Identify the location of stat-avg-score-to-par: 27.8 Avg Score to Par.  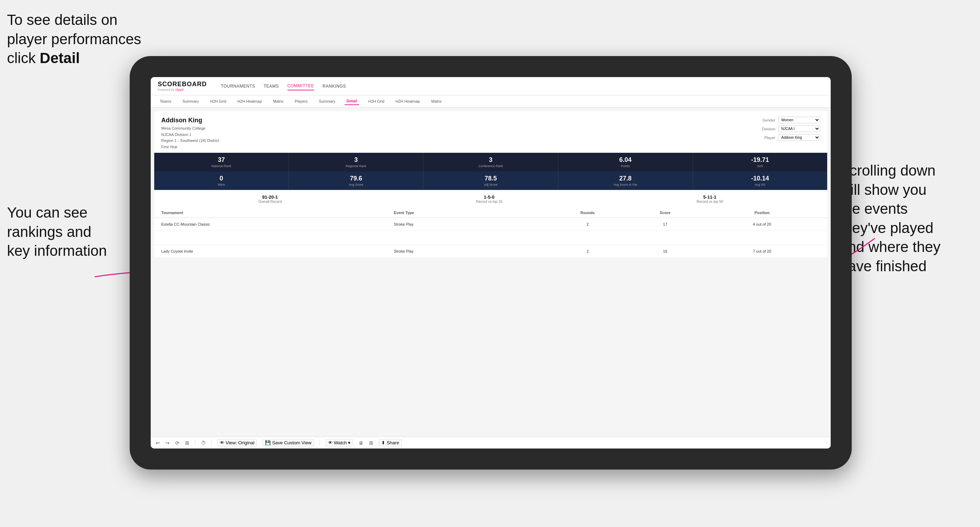
(625, 181).